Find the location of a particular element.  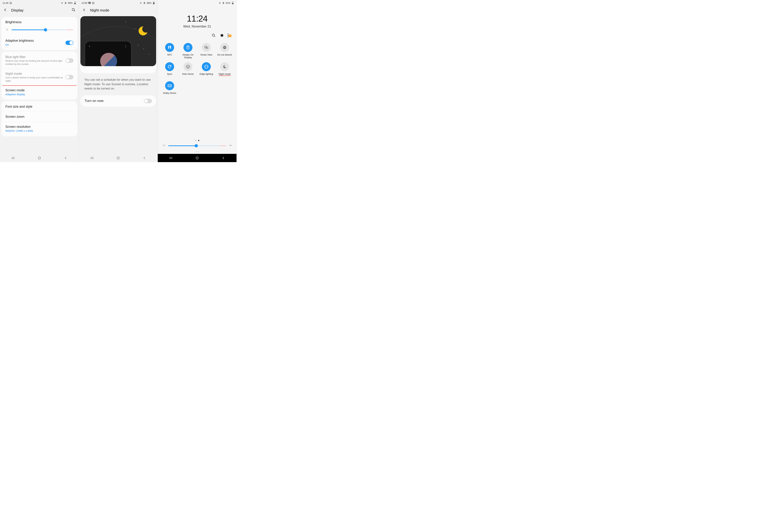

qs-tile-edge-lighting: Edge lighting is located at coordinates (206, 70).